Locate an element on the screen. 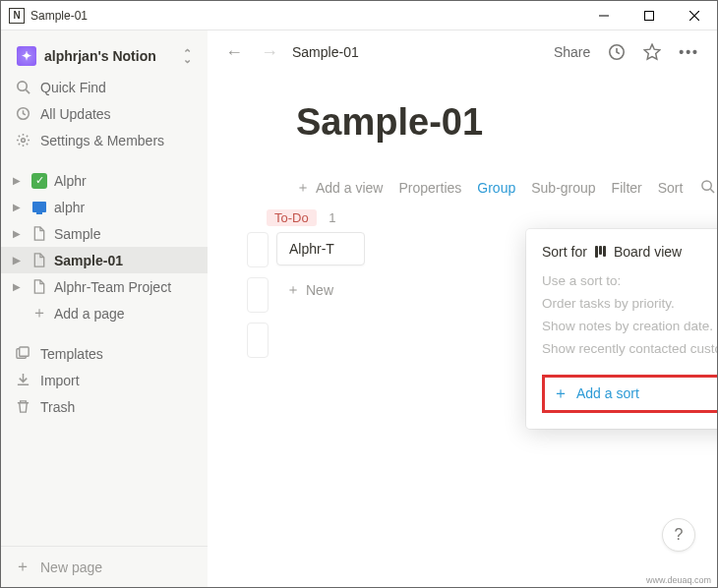 The image size is (718, 588). topbar: ← → Sample-01 Share ••• is located at coordinates (462, 52).